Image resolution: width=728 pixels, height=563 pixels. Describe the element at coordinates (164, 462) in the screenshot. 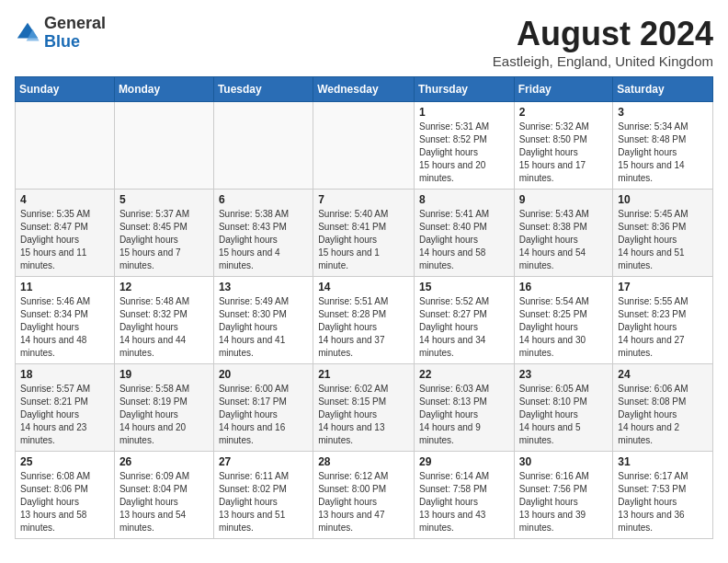

I see `day-number: 26` at that location.